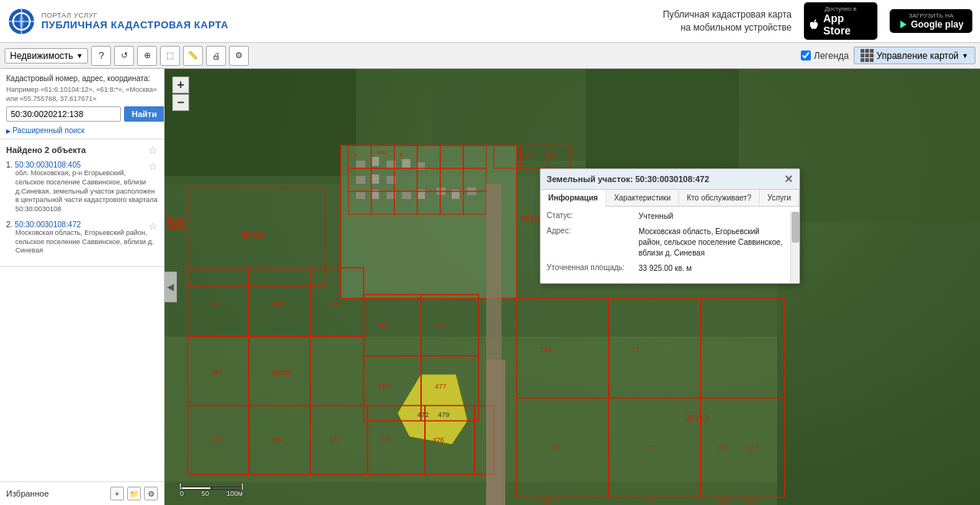  What do you see at coordinates (711, 269) in the screenshot?
I see `popup-area-value: 33 925.00 кв. м` at bounding box center [711, 269].